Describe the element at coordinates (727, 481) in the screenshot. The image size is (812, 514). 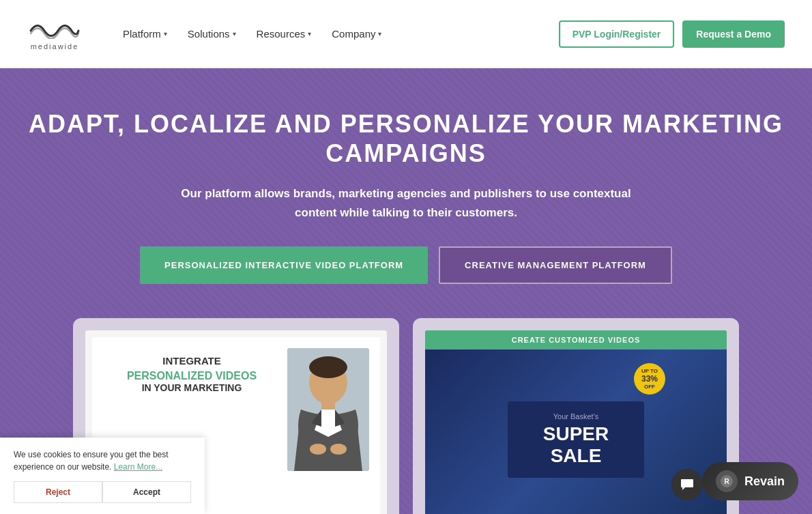
I see `revain-logo-icon: R` at that location.